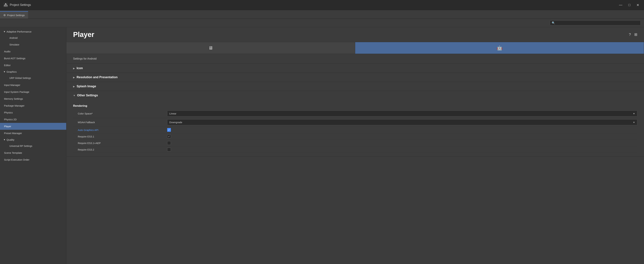 The image size is (644, 264). I want to click on require-es31-aep-checkbox, so click(169, 143).